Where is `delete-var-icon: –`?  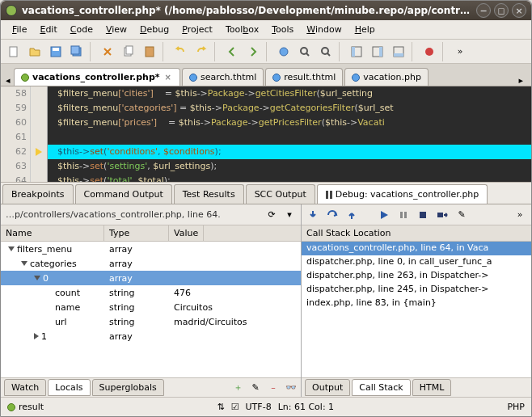 delete-var-icon: – is located at coordinates (273, 388).